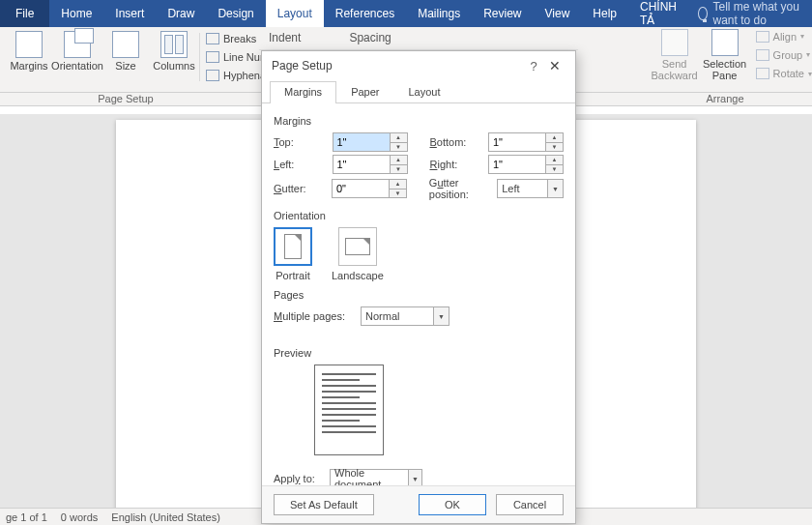  Describe the element at coordinates (675, 43) in the screenshot. I see `send-backward-icon` at that location.